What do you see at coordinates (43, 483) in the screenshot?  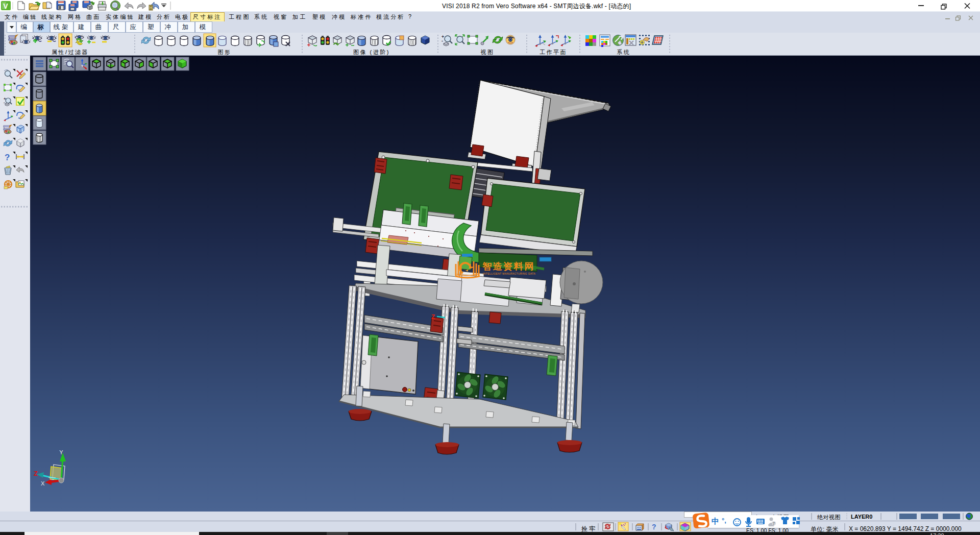 I see `svg-text: X` at bounding box center [43, 483].